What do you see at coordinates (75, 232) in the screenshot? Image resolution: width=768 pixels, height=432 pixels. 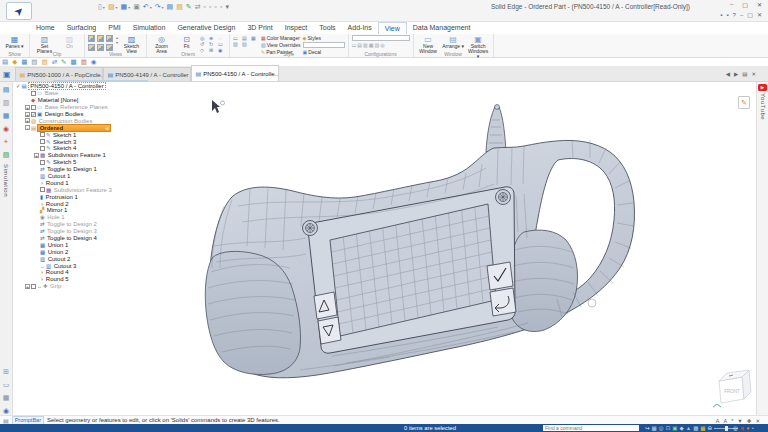 I see `tree-item-toggle-to-design-3: ⇄Toggle to Design 3` at bounding box center [75, 232].